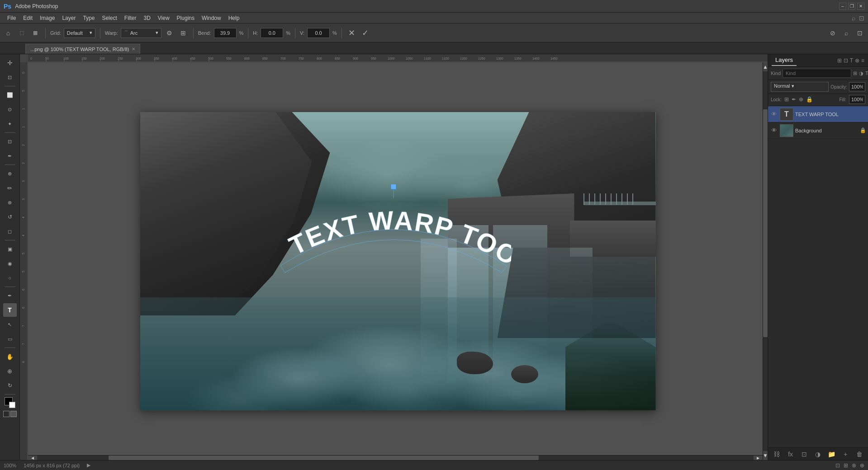 The width and height of the screenshot is (868, 470). I want to click on status-arrow: ▶, so click(89, 465).